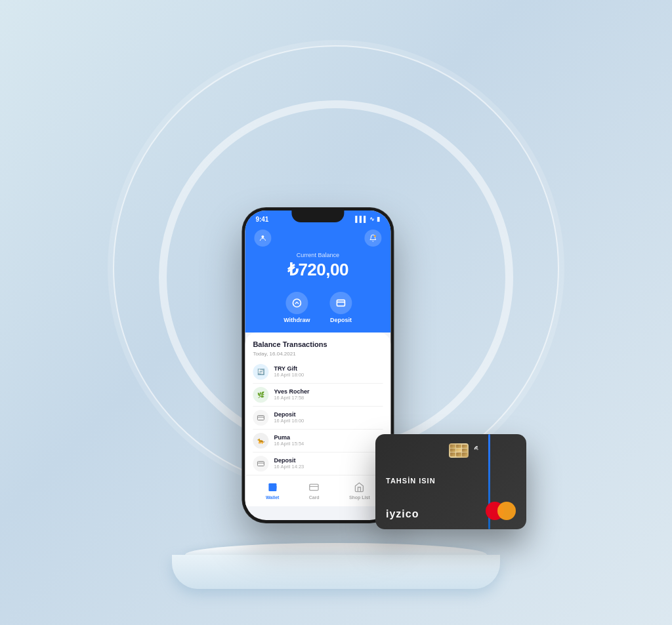 This screenshot has height=625, width=672. I want to click on status-icons: ▌▌▌ ∿ ▮, so click(368, 219).